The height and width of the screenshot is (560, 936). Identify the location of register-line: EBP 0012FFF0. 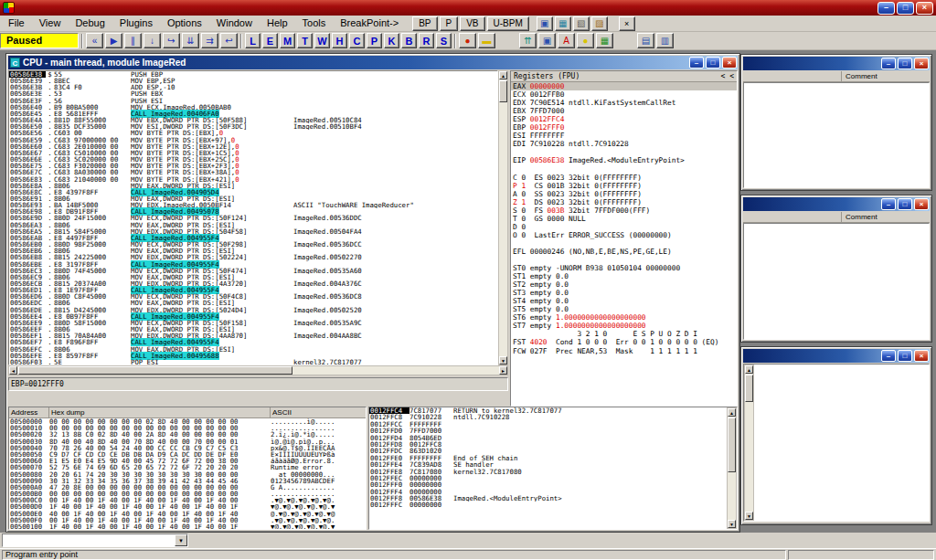
(623, 128).